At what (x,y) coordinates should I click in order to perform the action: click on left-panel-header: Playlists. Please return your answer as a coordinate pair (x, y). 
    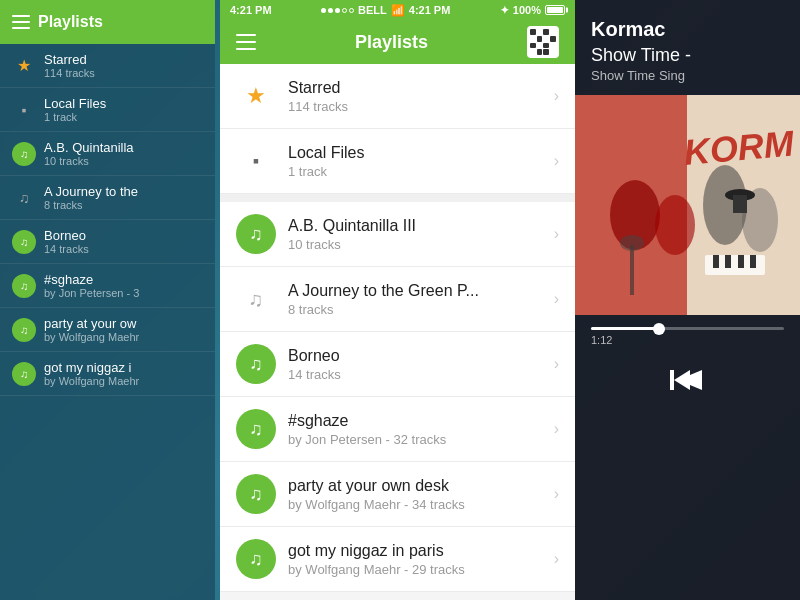
    Looking at the image, I should click on (108, 22).